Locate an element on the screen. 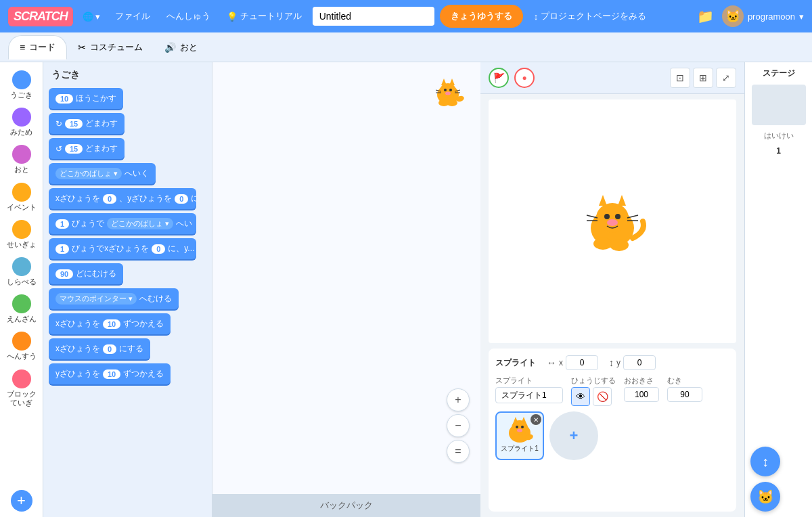 This screenshot has width=812, height=517. stop-button: ● is located at coordinates (524, 78).